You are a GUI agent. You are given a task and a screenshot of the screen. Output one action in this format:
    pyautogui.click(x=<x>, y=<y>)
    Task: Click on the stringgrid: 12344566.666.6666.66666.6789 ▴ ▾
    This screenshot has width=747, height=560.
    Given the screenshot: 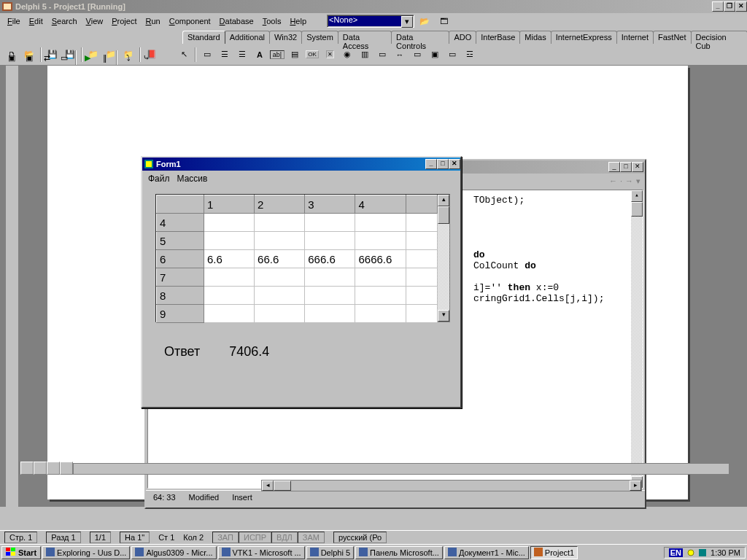 What is the action you would take?
    pyautogui.click(x=303, y=258)
    